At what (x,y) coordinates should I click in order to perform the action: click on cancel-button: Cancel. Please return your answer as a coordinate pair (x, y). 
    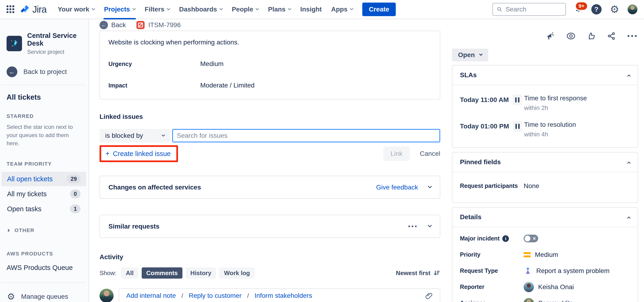
    Looking at the image, I should click on (430, 154).